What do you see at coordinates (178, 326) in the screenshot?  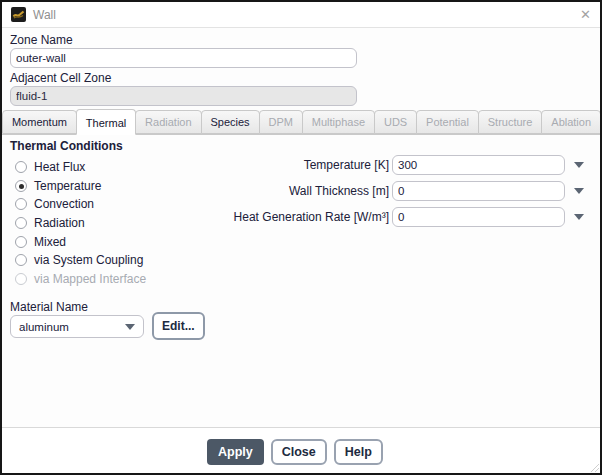 I see `material-edit-button: Edit...` at bounding box center [178, 326].